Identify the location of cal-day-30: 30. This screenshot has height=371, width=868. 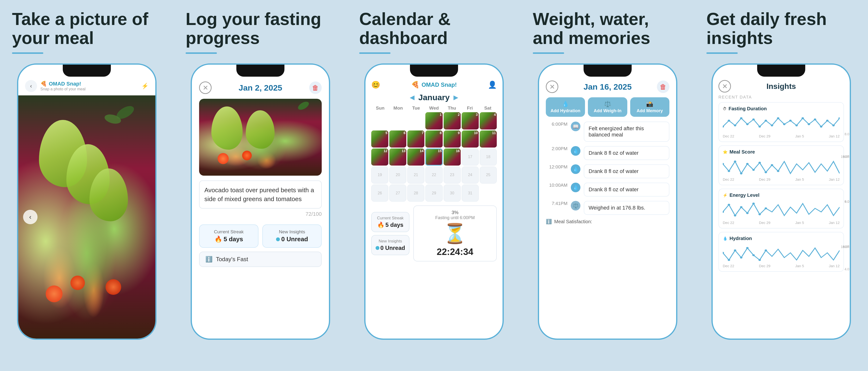
(452, 193).